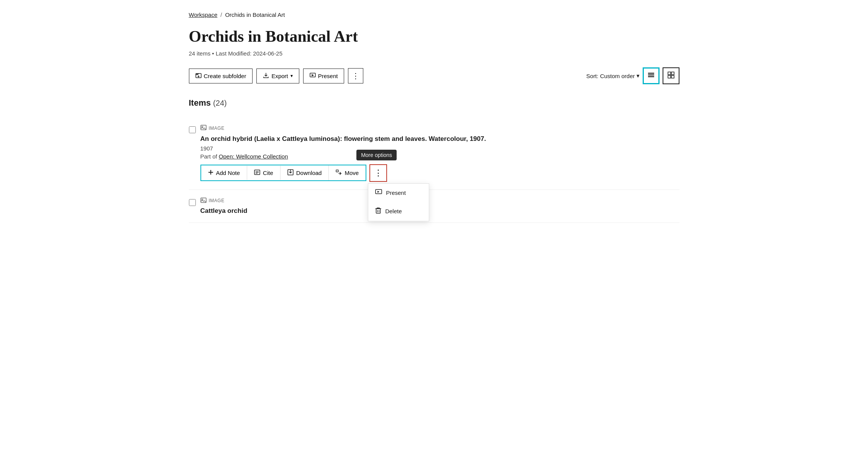 This screenshot has width=868, height=451. I want to click on item1-title: An orchid hybrid (Laelia x Cattleya lumi…, so click(440, 139).